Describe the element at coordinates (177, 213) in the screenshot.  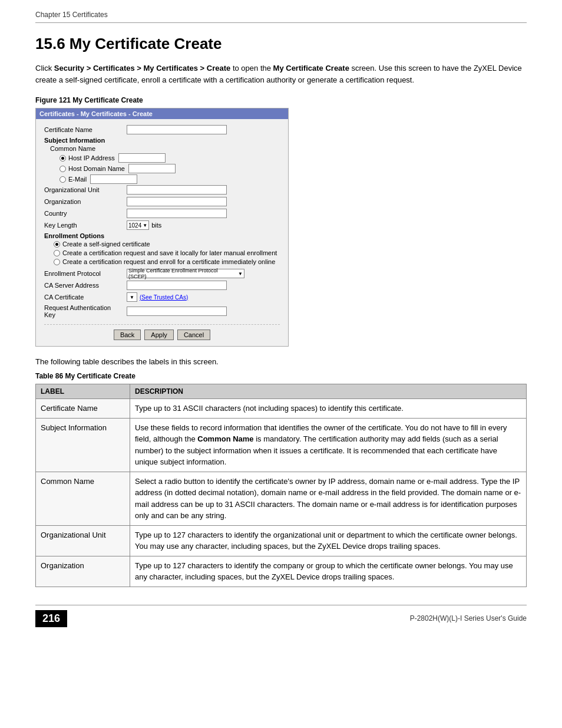
I see `country-input` at that location.